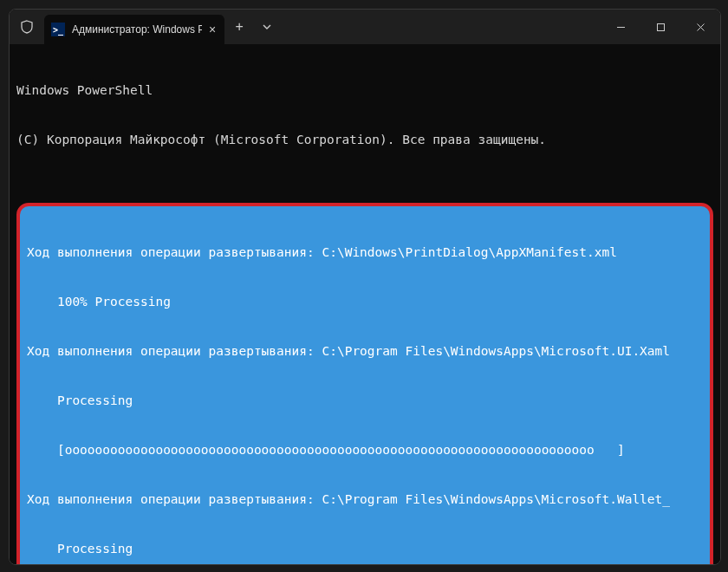 The image size is (728, 572). What do you see at coordinates (137, 29) in the screenshot?
I see `tab-title: Администратор: Windows Po` at bounding box center [137, 29].